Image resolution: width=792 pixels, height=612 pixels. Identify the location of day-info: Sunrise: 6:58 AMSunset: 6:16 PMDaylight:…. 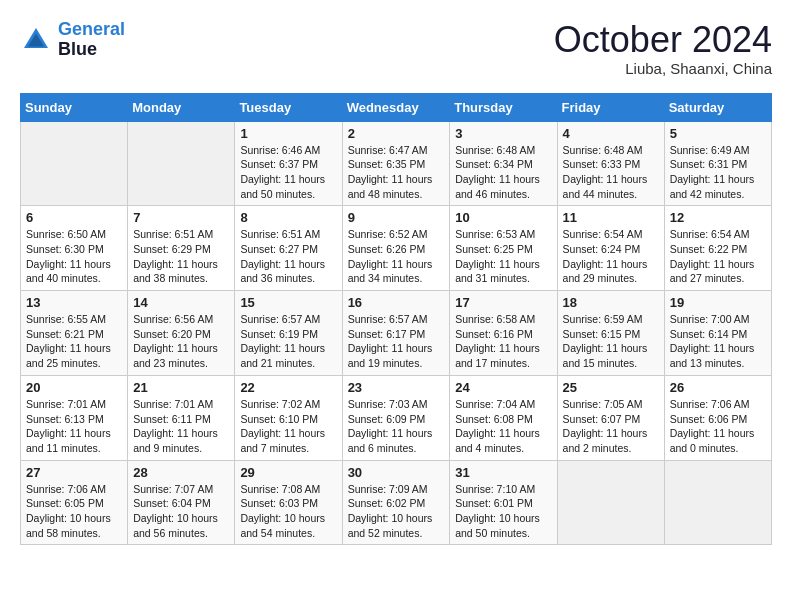
(503, 342).